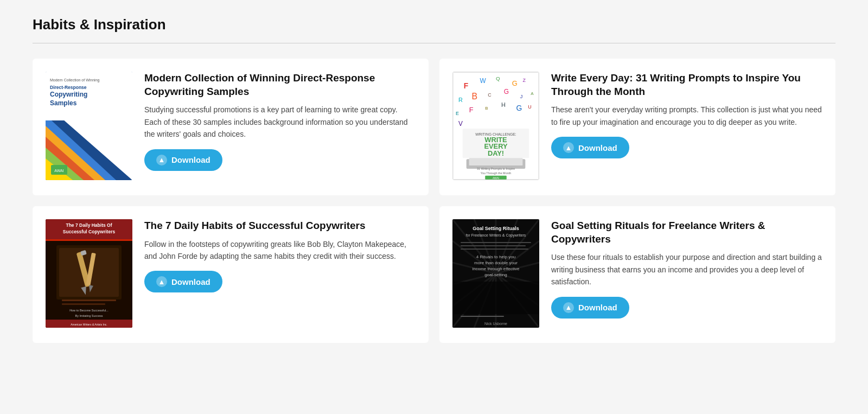 The image size is (868, 414). I want to click on svg-text: By Imitating Success, so click(89, 316).